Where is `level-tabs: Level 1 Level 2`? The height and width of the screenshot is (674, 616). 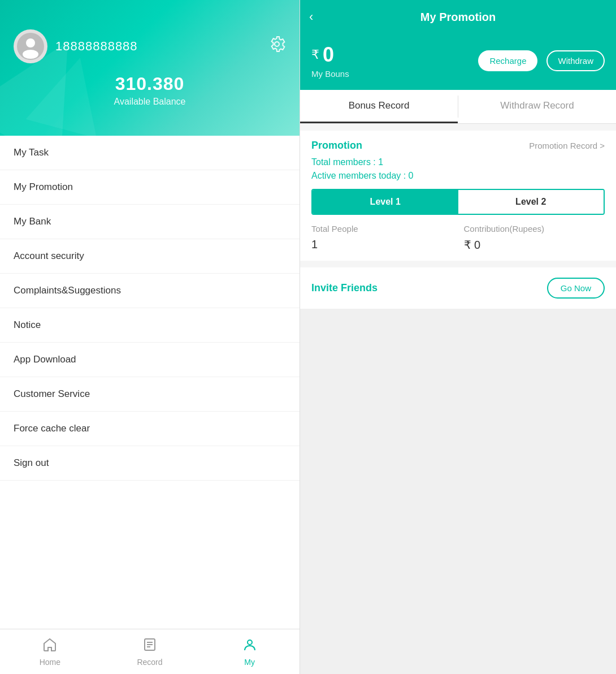 level-tabs: Level 1 Level 2 is located at coordinates (458, 202).